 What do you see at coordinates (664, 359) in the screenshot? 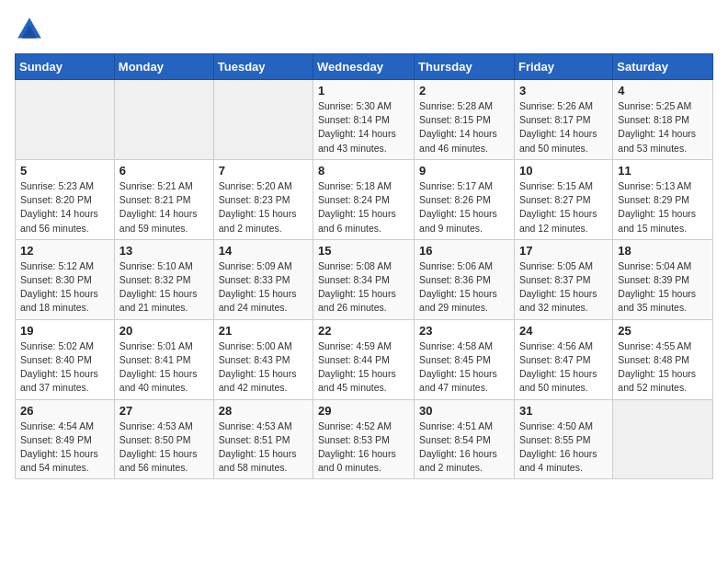
I see `day-cell: 25Sunrise: 4:55 AM Sunset: 8:48 PM Dayli…` at bounding box center [664, 359].